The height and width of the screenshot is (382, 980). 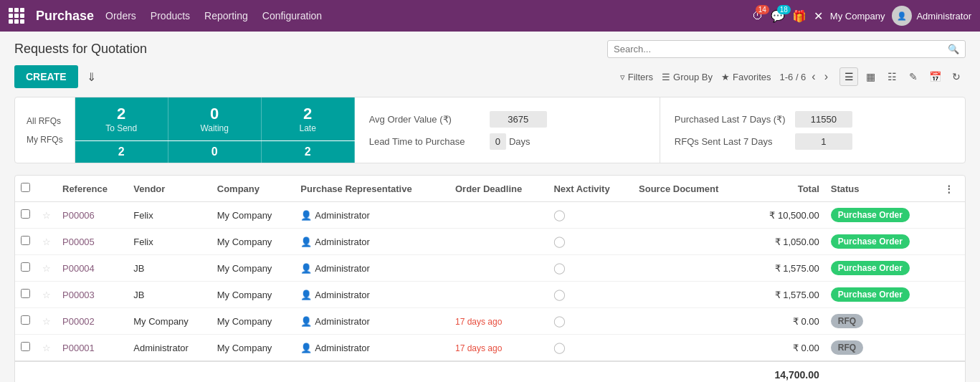 I want to click on favorites-button: ★ Favorites, so click(x=746, y=77).